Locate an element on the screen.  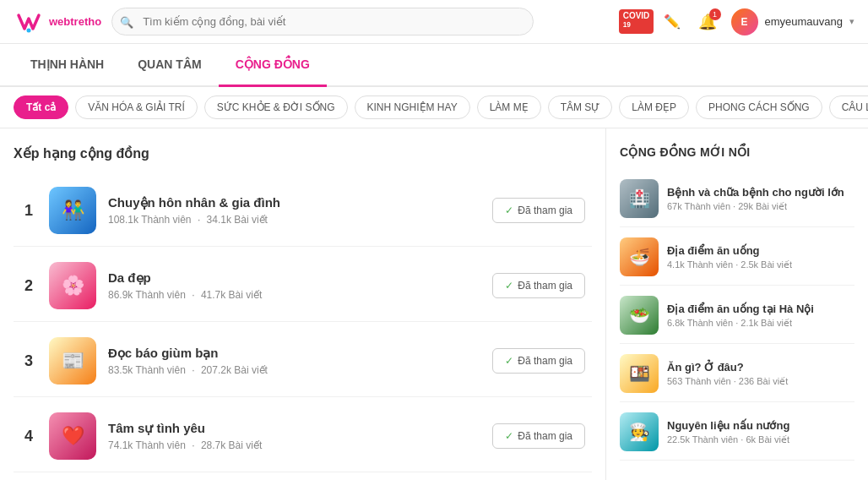
community-info: Tâm sự tình yêu 74.1k Thành viên · 28.7k… is located at coordinates (294, 436).